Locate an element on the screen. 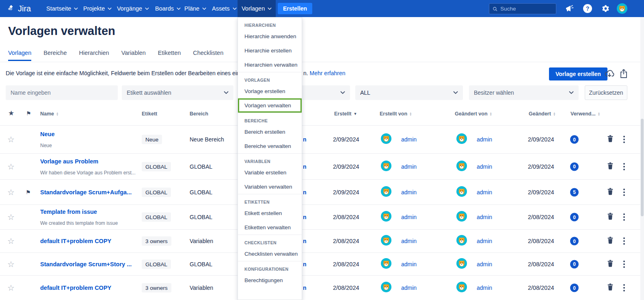 Image resolution: width=644 pixels, height=300 pixels. template-name-link: Neue is located at coordinates (47, 134).